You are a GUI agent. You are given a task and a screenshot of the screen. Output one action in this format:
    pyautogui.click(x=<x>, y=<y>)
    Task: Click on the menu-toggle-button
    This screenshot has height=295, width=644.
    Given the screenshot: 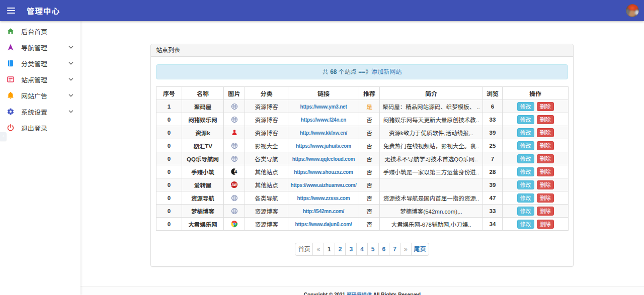 What is the action you would take?
    pyautogui.click(x=11, y=11)
    